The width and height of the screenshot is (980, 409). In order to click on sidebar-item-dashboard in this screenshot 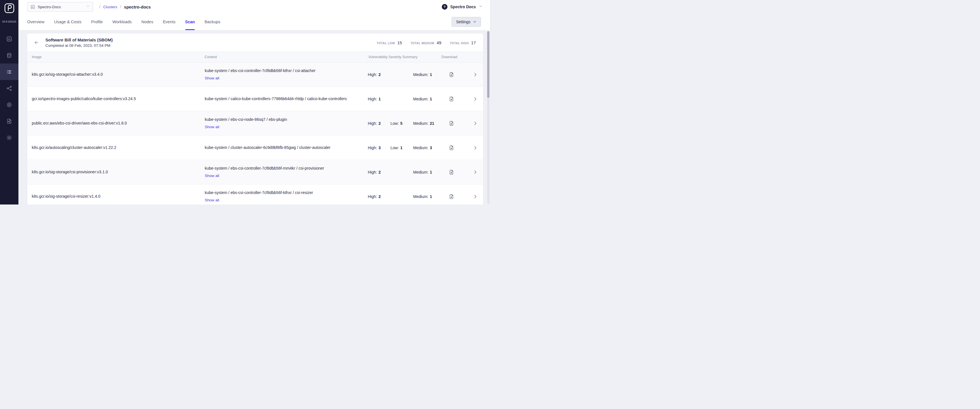, I will do `click(9, 39)`.